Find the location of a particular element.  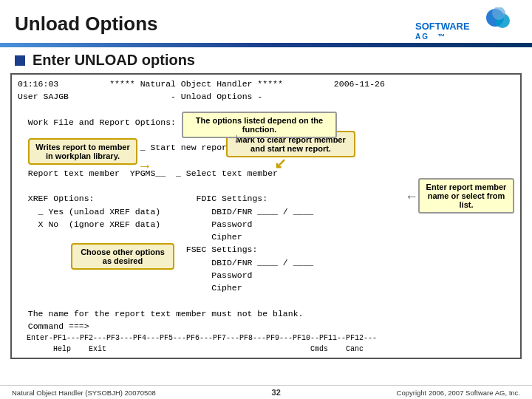

svg-text: AG is located at coordinates (423, 36).